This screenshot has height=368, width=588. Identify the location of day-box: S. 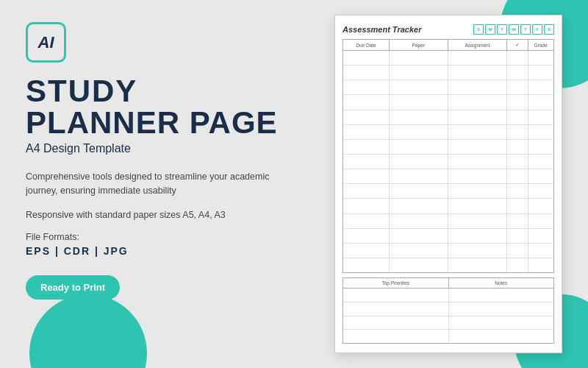
(478, 29).